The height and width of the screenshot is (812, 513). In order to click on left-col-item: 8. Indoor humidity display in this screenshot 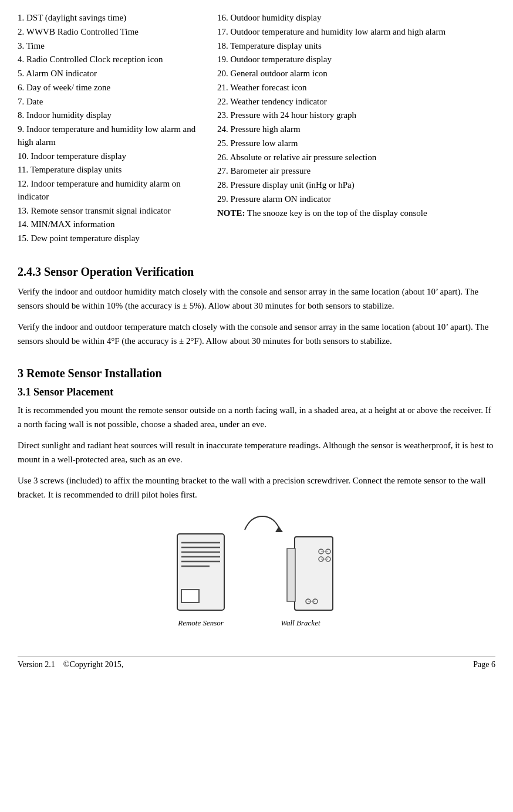, I will do `click(114, 116)`.